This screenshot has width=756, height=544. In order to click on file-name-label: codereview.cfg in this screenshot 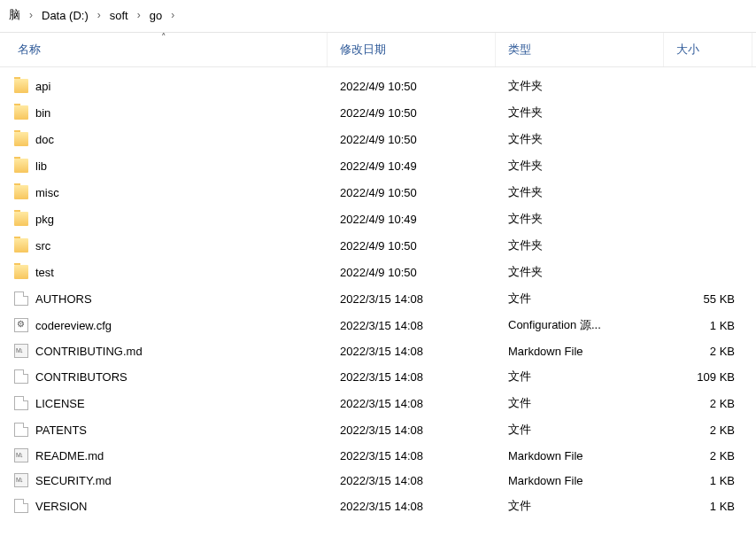, I will do `click(73, 326)`.